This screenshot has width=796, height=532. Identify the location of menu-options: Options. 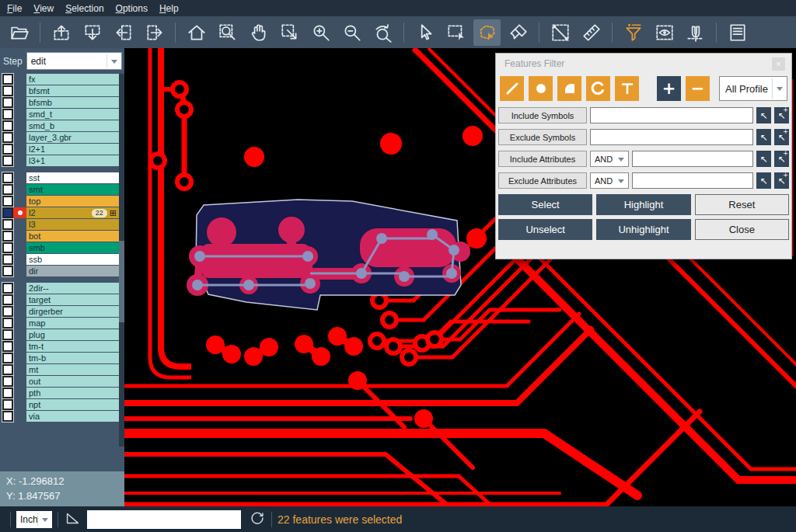
(132, 9).